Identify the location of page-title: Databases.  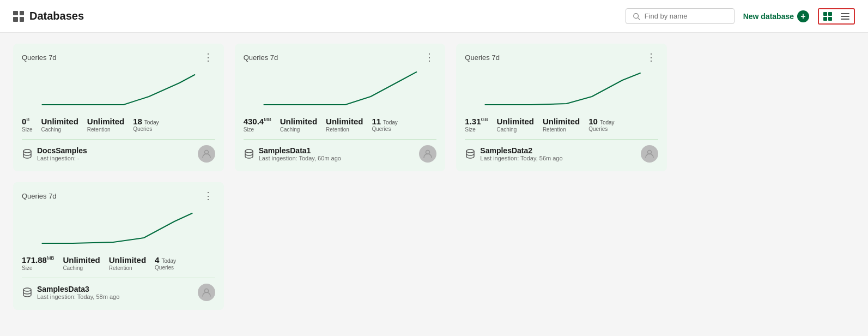
(57, 16).